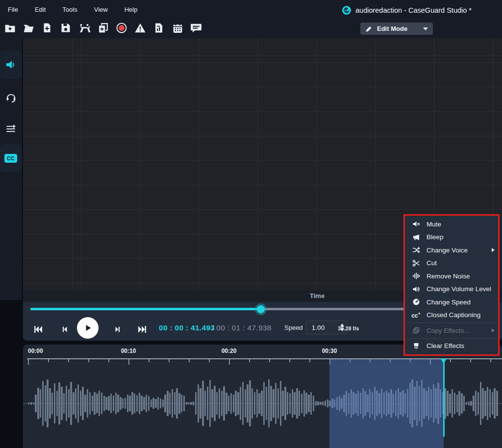 Image resolution: width=502 pixels, height=448 pixels. What do you see at coordinates (11, 97) in the screenshot?
I see `sidebar-item-listen` at bounding box center [11, 97].